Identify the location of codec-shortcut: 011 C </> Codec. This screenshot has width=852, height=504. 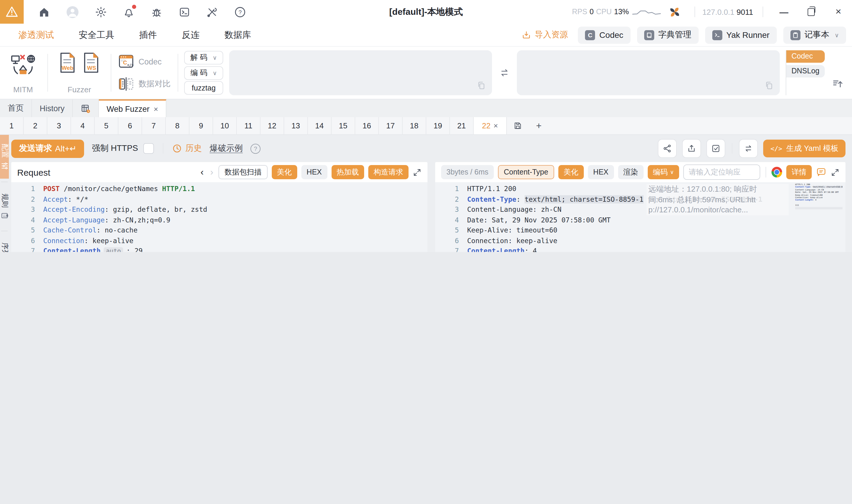
(144, 62).